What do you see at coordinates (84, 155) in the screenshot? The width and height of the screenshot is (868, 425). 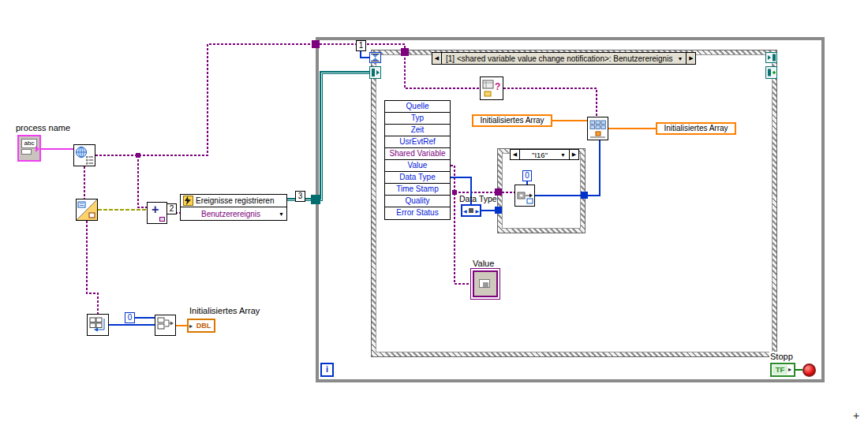 I see `open-variable-connection-node` at bounding box center [84, 155].